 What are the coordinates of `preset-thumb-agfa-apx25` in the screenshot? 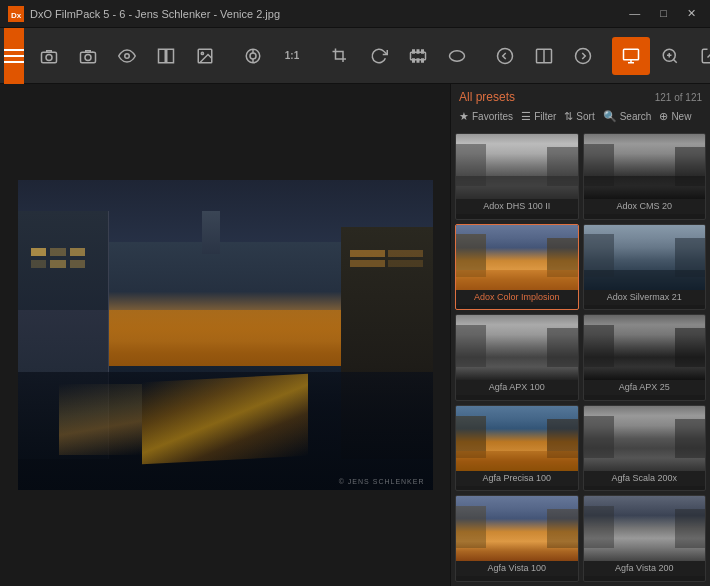 It's located at (645, 348).